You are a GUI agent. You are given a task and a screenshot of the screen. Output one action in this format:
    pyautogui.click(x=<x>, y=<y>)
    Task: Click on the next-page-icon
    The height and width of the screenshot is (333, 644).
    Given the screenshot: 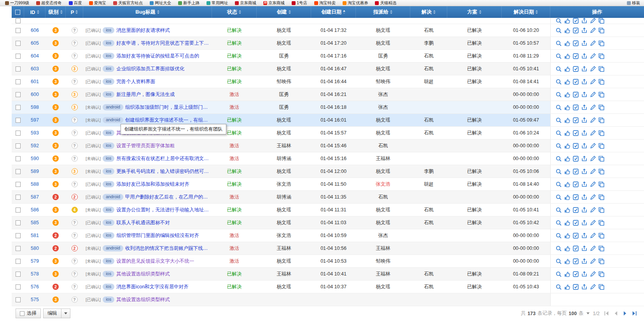 What is the action you would take?
    pyautogui.click(x=625, y=313)
    